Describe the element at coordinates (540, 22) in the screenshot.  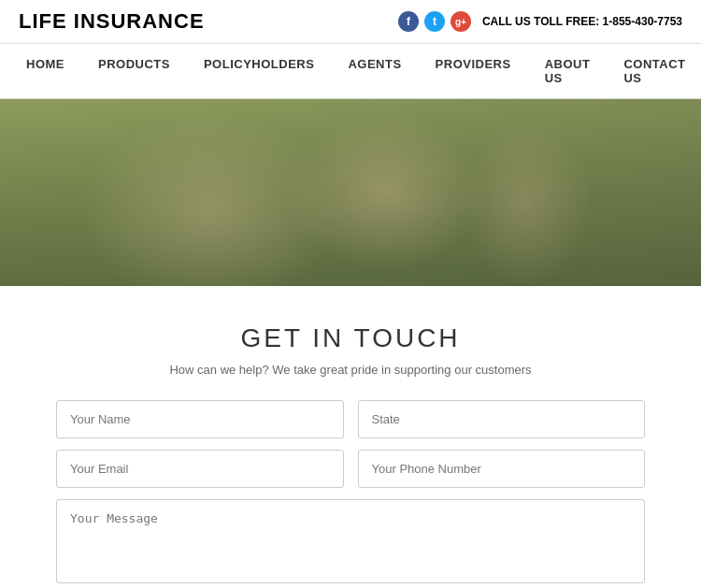
I see `header-right: f t g+ CALL US TOLL FREE: 1-855-430-7753` at that location.